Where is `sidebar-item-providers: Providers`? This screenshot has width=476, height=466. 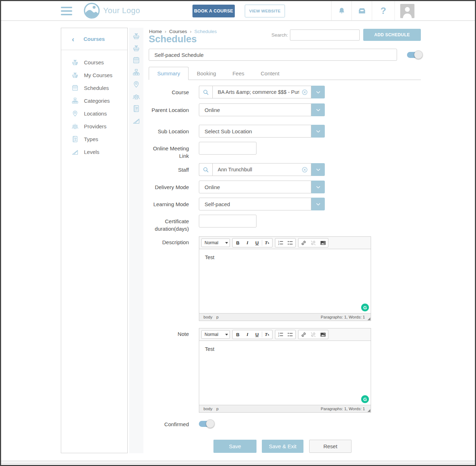
sidebar-item-providers: Providers is located at coordinates (94, 126).